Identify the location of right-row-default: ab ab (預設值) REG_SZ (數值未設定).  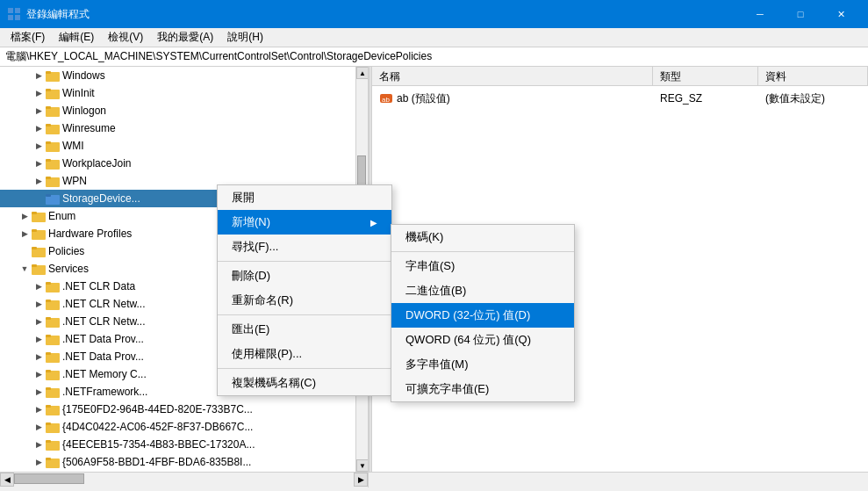
(620, 98).